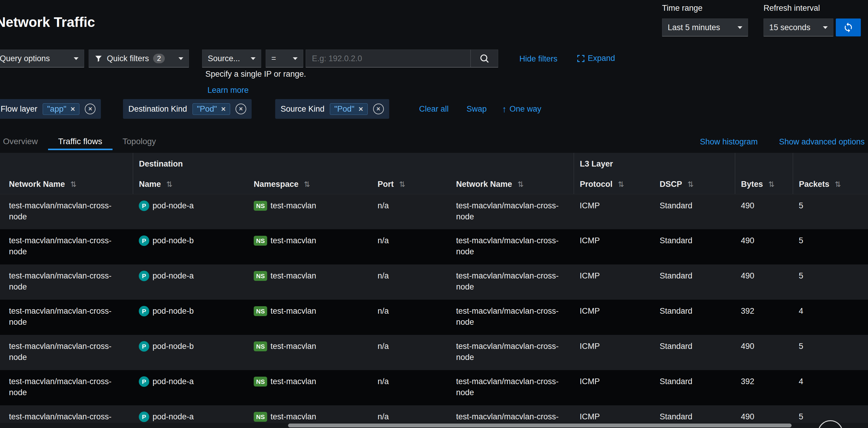 This screenshot has height=428, width=868. Describe the element at coordinates (504, 109) in the screenshot. I see `arrow-up-icon: ↑` at that location.